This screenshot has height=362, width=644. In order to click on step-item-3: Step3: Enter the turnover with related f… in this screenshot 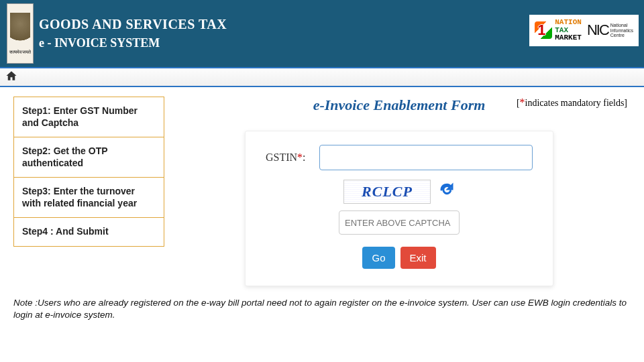, I will do `click(89, 198)`.